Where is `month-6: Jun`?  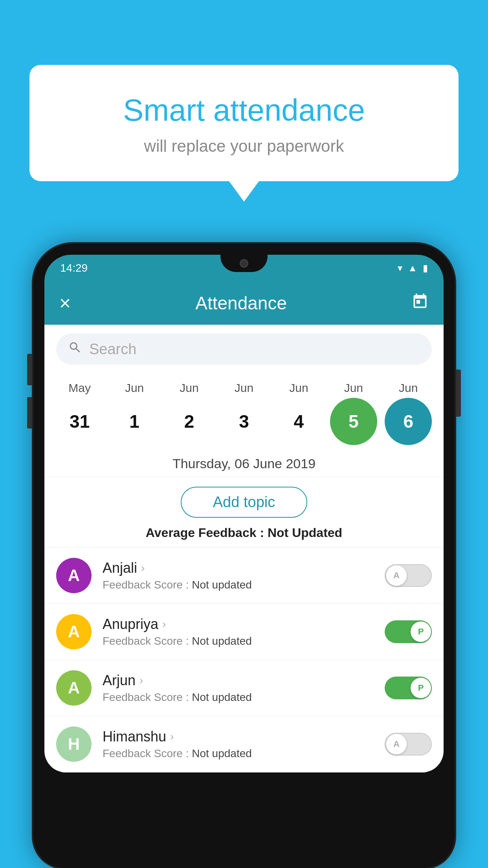
month-6: Jun is located at coordinates (408, 388).